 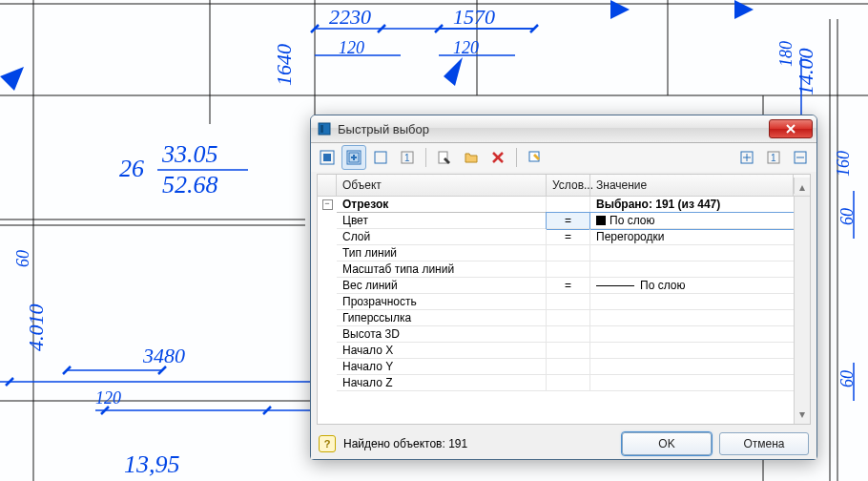 What do you see at coordinates (498, 157) in the screenshot?
I see `tool-delete` at bounding box center [498, 157].